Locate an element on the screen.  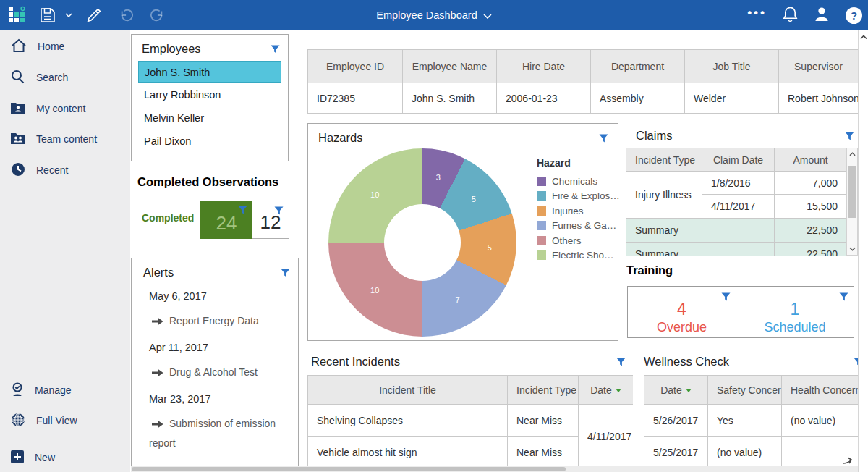
employees-panel: Employees John S. Smith Larry Robbinson … is located at coordinates (210, 98).